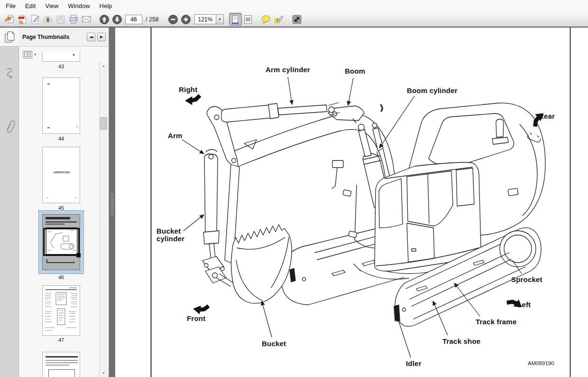  I want to click on label-boom: Boom, so click(355, 71).